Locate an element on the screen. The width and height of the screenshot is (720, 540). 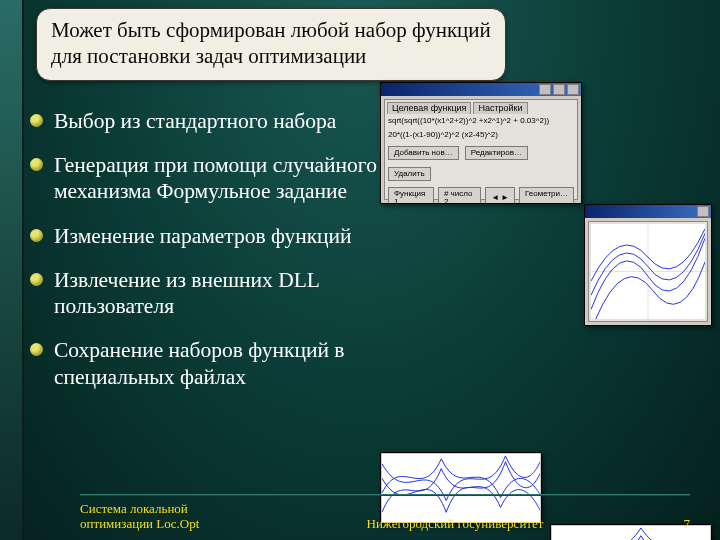
footer-line1: Система локальной is located at coordinates (190, 510).